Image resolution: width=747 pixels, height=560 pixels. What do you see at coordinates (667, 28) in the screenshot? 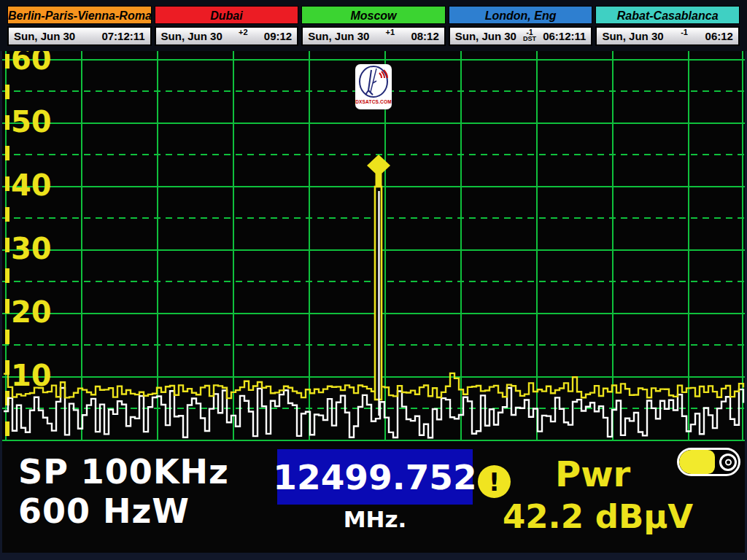
I see `clock-rabat: Rabat-Casablanca Sun, Jun 30 -1 06:12` at bounding box center [667, 28].